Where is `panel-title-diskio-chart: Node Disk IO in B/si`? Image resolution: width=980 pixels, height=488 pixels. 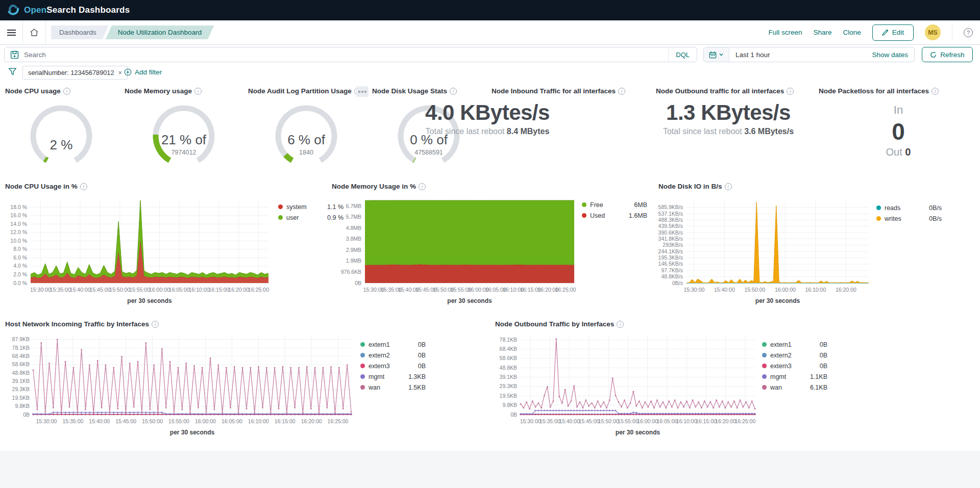 panel-title-diskio-chart: Node Disk IO in B/si is located at coordinates (695, 187).